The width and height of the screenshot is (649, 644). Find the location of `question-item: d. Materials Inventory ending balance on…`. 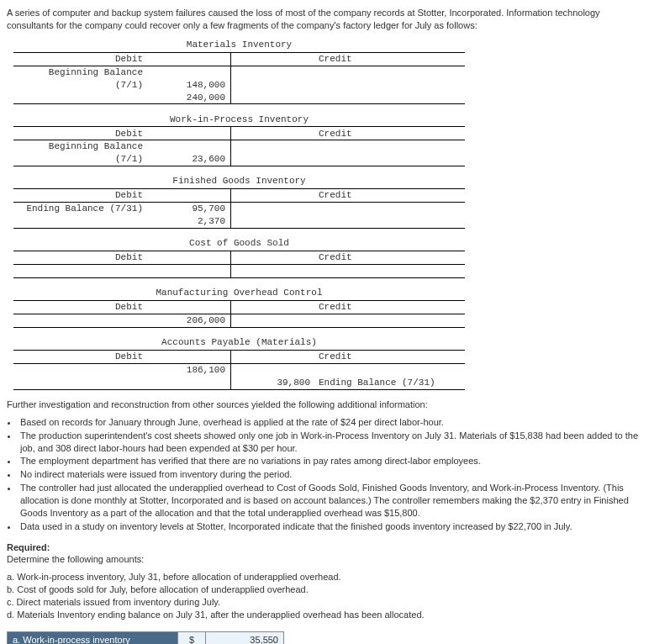

question-item: d. Materials Inventory ending balance on… is located at coordinates (324, 615).